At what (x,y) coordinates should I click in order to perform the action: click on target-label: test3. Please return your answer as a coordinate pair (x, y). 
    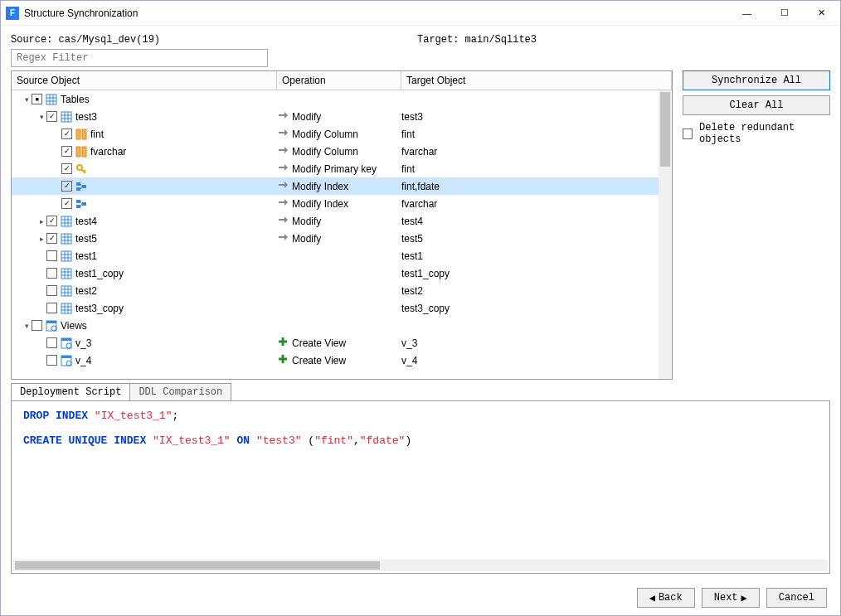
    Looking at the image, I should click on (537, 117).